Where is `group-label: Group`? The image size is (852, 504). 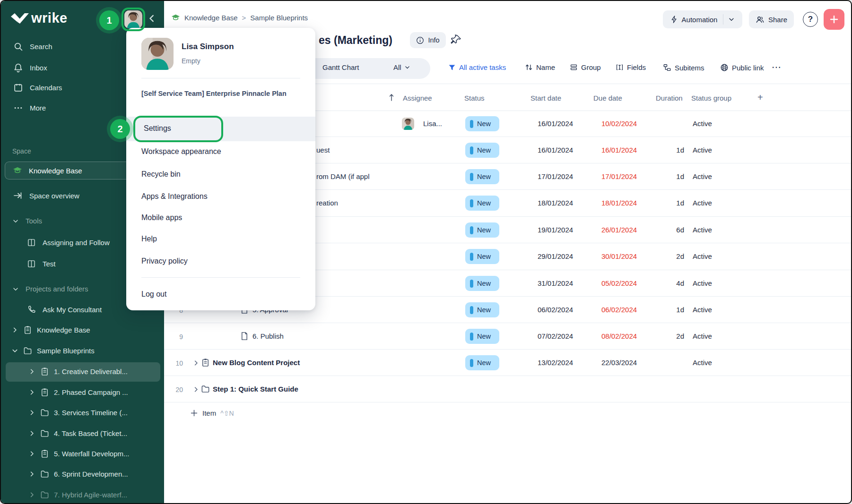
group-label: Group is located at coordinates (591, 67).